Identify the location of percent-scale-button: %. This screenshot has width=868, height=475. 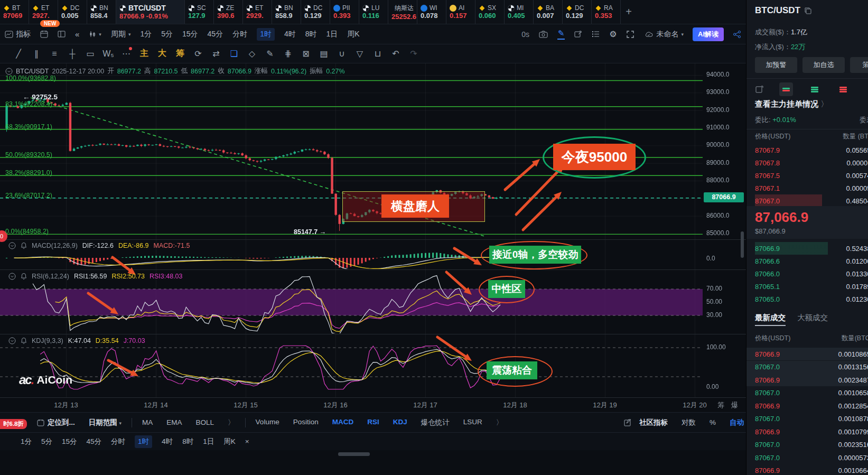
(713, 423).